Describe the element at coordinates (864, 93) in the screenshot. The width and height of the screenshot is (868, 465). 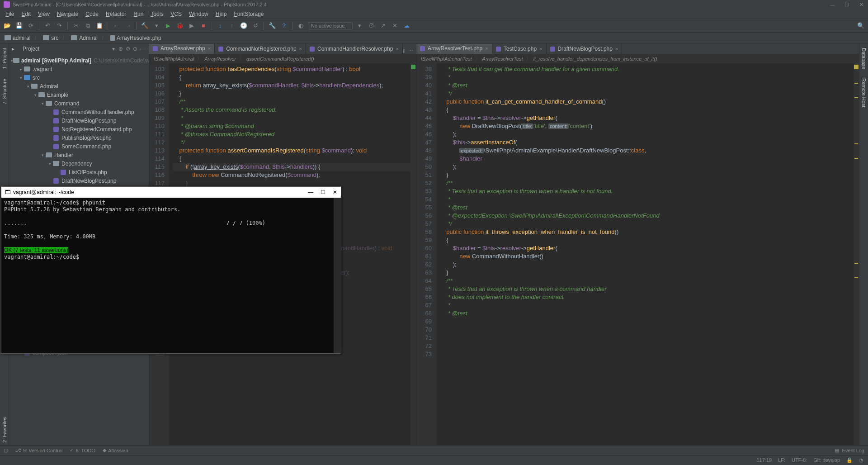
I see `remote-host-tool-tab: Remote Host` at that location.